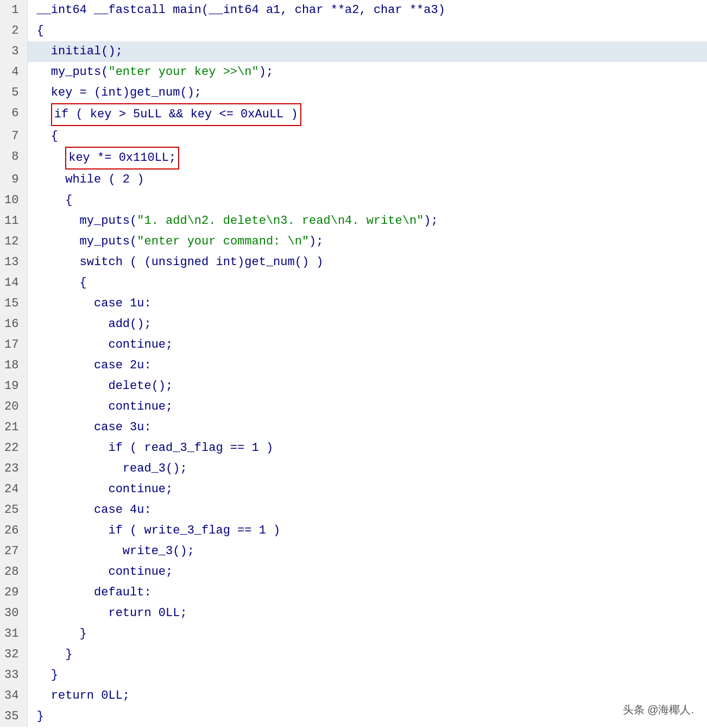 The width and height of the screenshot is (707, 728). What do you see at coordinates (367, 262) in the screenshot?
I see `line-code: switch ( (unsigned int)get_num() )` at bounding box center [367, 262].